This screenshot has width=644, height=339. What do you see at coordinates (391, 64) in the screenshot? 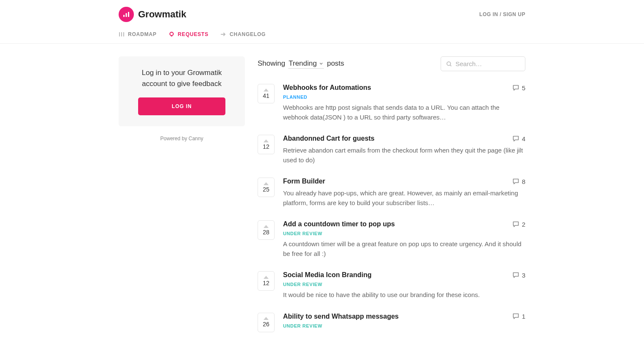
I see `filter-row: Showing Trending posts` at bounding box center [391, 64].